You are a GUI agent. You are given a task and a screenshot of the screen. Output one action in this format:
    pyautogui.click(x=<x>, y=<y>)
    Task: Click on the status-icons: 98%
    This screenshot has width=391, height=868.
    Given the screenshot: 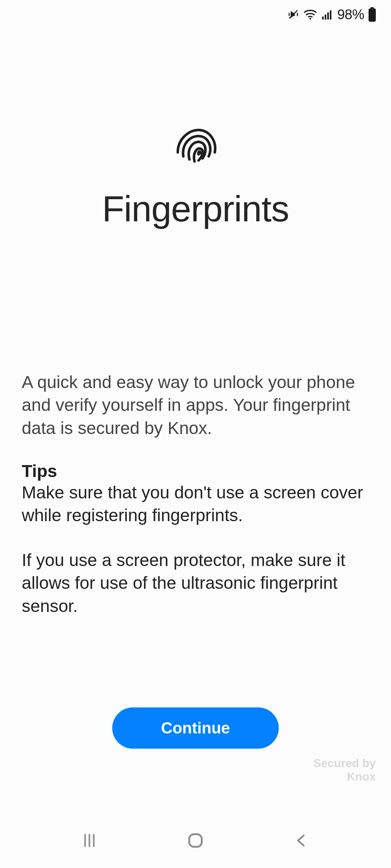 What is the action you would take?
    pyautogui.click(x=332, y=14)
    